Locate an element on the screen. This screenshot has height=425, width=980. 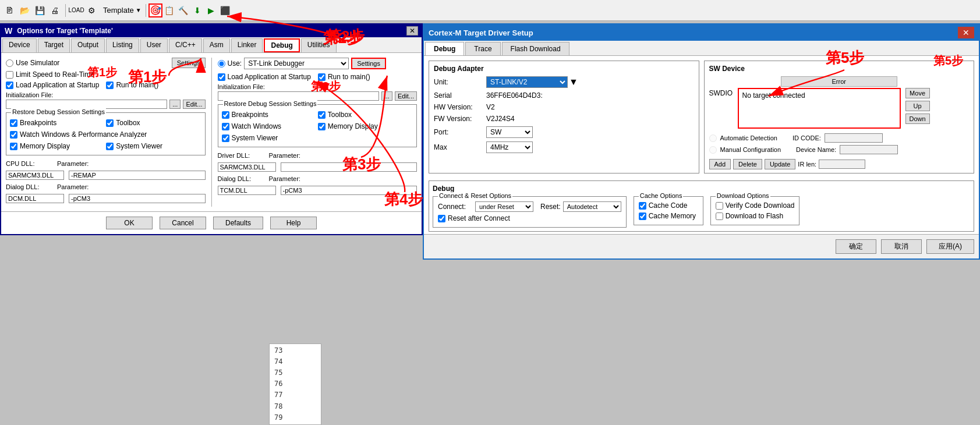
dialog-dll-input-right is located at coordinates (247, 190).